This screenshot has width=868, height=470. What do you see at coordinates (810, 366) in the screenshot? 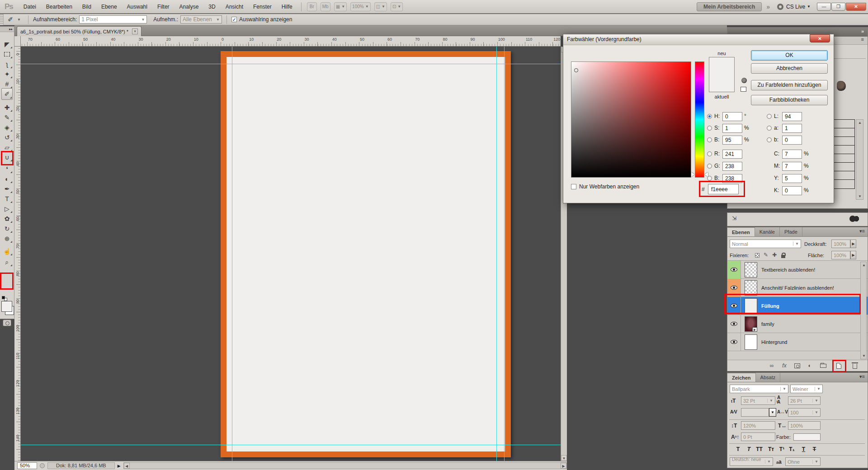
I see `adjustment-layer-icon: ◐` at bounding box center [810, 366].